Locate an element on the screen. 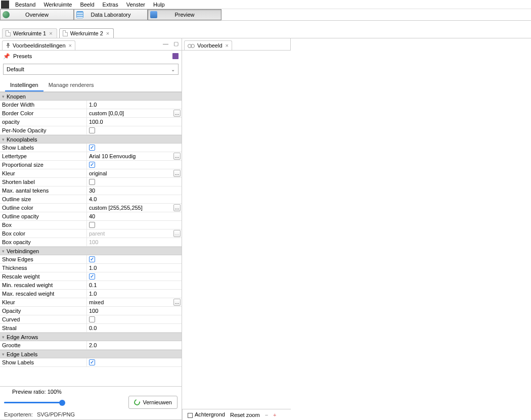 The width and height of the screenshot is (531, 420). row-proportional-size: Proportional size is located at coordinates (91, 165).